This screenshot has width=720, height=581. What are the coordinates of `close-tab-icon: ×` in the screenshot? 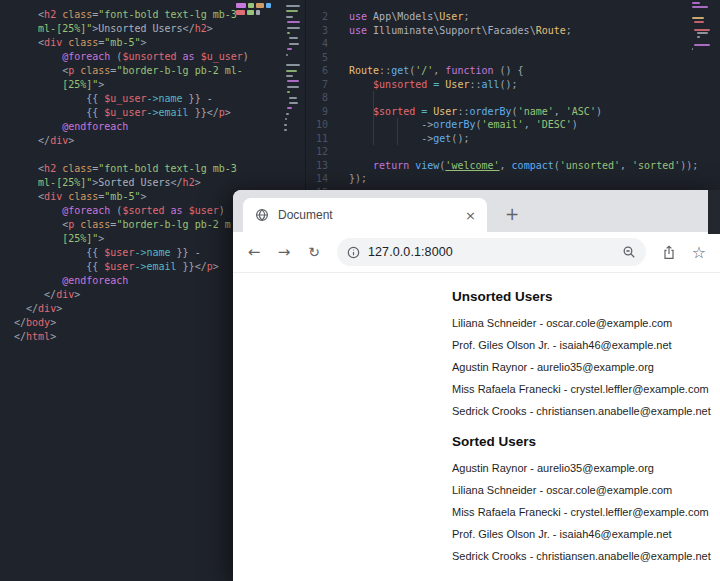 It's located at (470, 216).